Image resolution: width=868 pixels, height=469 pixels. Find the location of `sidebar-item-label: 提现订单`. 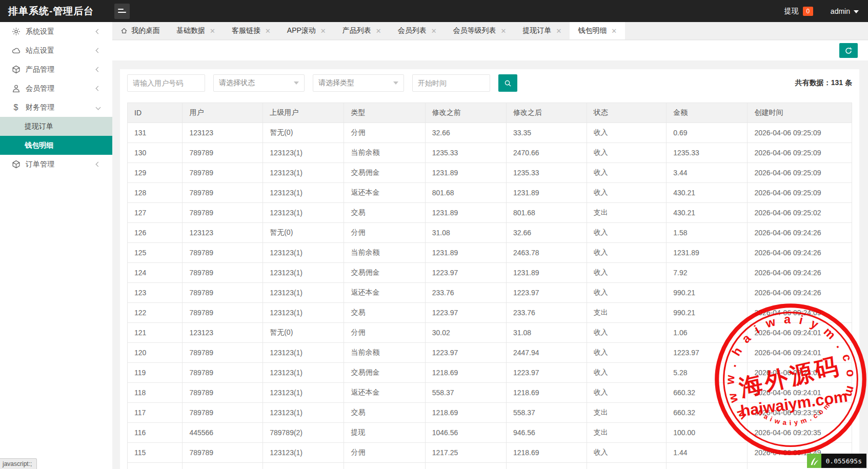

sidebar-item-label: 提现订单 is located at coordinates (39, 127).